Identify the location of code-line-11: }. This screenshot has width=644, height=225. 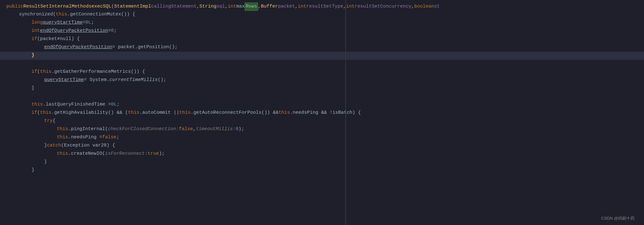
(322, 89).